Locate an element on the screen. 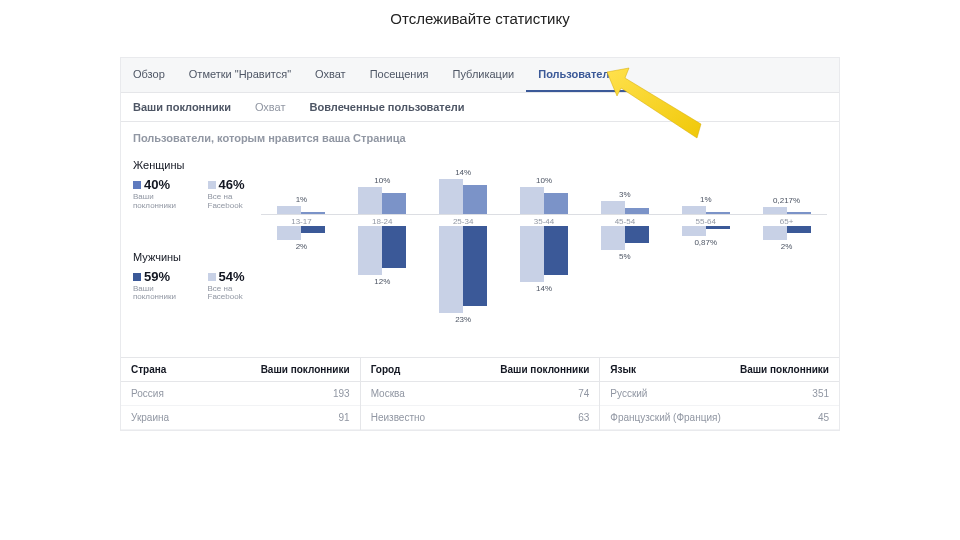 The height and width of the screenshot is (540, 960). table-row: Москва74 is located at coordinates (480, 394).